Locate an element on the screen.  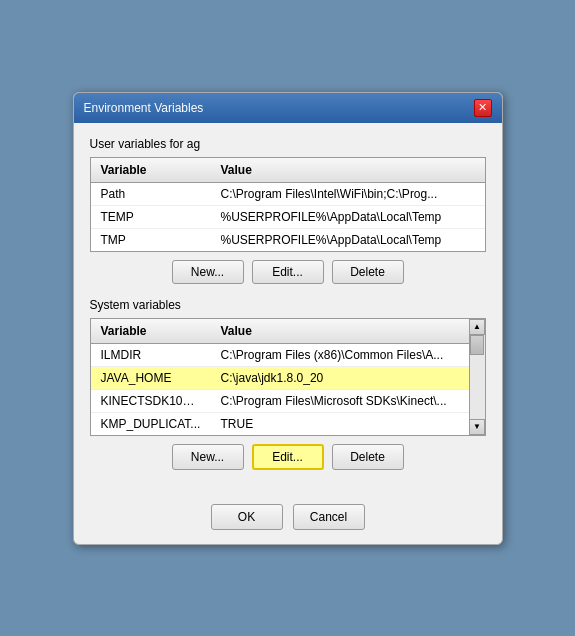
sys-row-0-var: ILMDIR is located at coordinates (151, 355).